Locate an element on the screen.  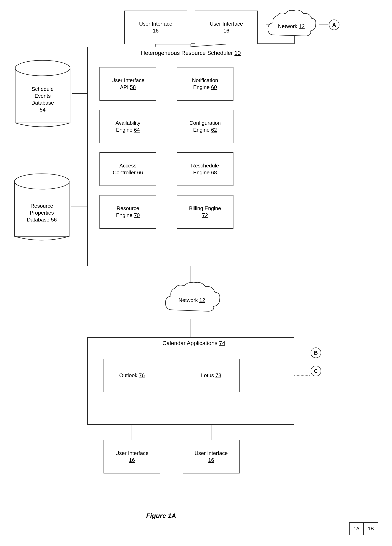
billing-label: Billing Engine72 is located at coordinates (205, 212).